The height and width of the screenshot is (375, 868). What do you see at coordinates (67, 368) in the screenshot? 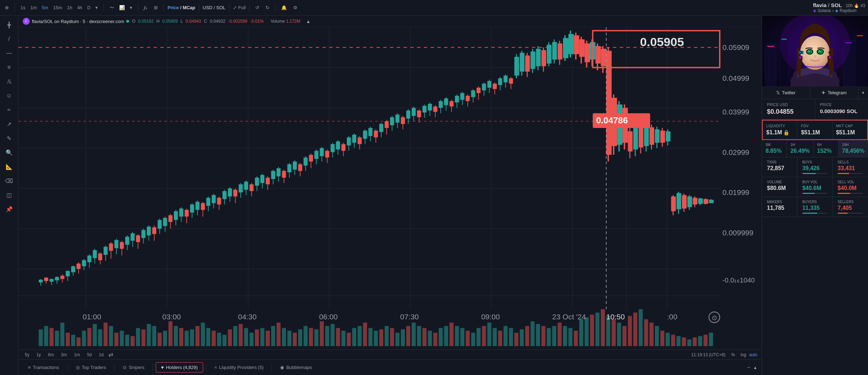
I see `tab-sep1` at bounding box center [67, 368].